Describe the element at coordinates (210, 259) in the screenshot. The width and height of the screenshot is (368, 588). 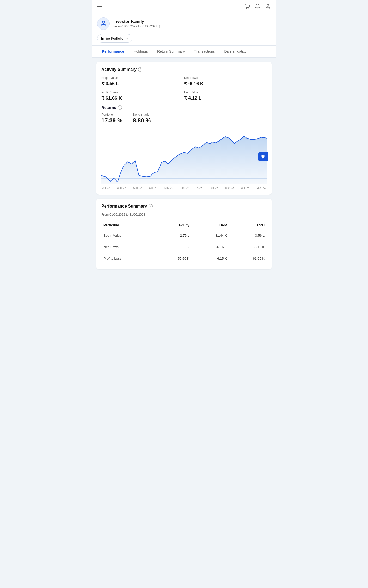
I see `row2-debt: 6.15 K` at that location.